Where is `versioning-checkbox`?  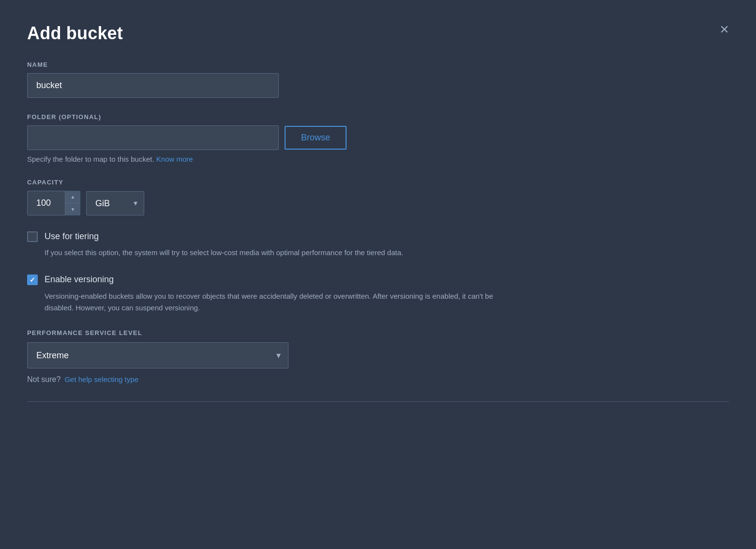 versioning-checkbox is located at coordinates (32, 280).